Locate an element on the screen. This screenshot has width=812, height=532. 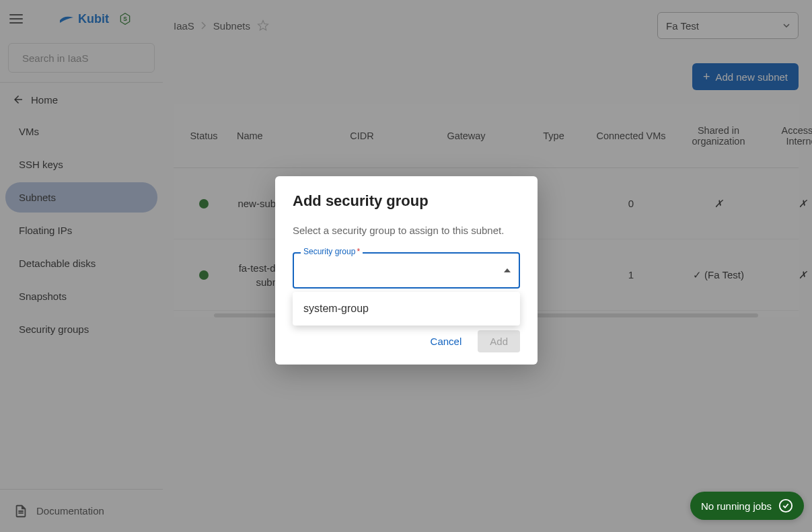
required-indicator: * is located at coordinates (358, 252).